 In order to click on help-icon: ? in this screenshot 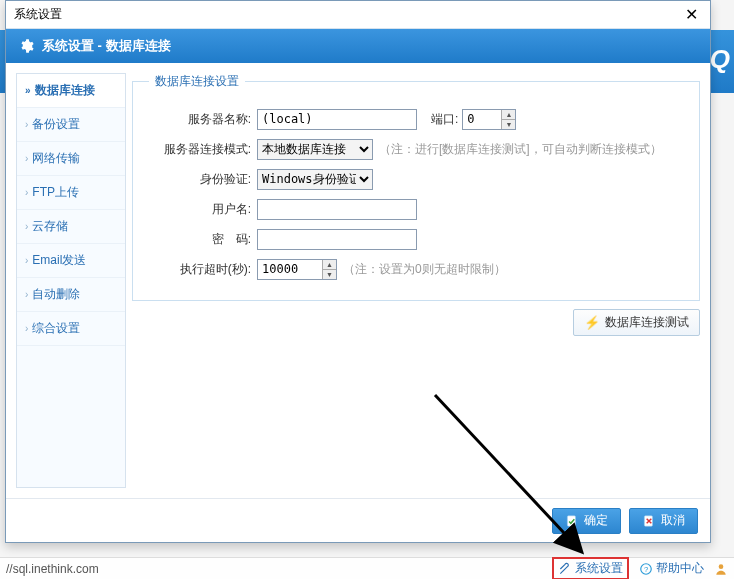, I will do `click(646, 569)`.